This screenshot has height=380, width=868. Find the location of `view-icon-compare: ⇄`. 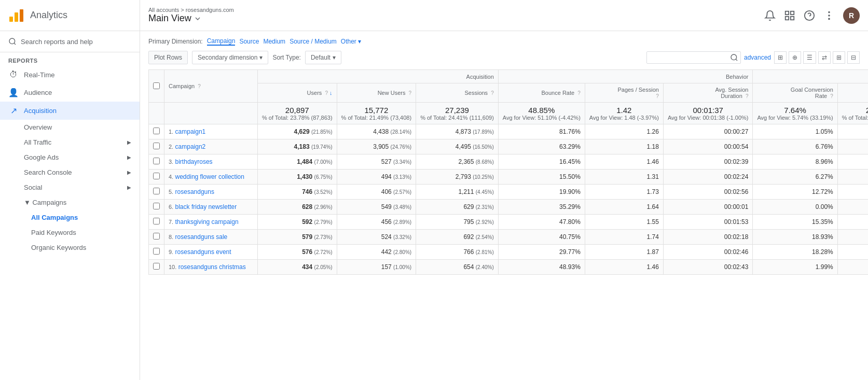

view-icon-compare: ⇄ is located at coordinates (824, 58).